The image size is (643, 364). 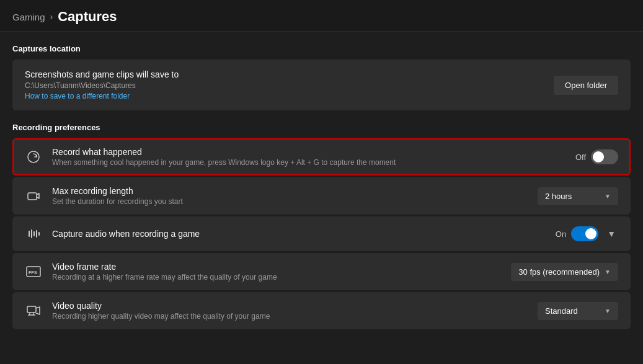 I want to click on video-frame-rate-desc: Recording at a higher frame rate may aff…, so click(x=165, y=277).